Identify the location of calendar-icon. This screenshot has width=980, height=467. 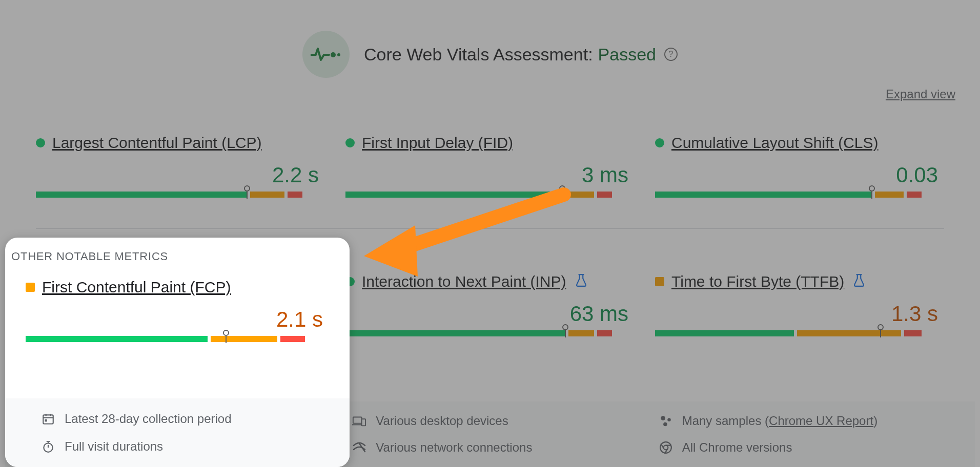
(48, 419).